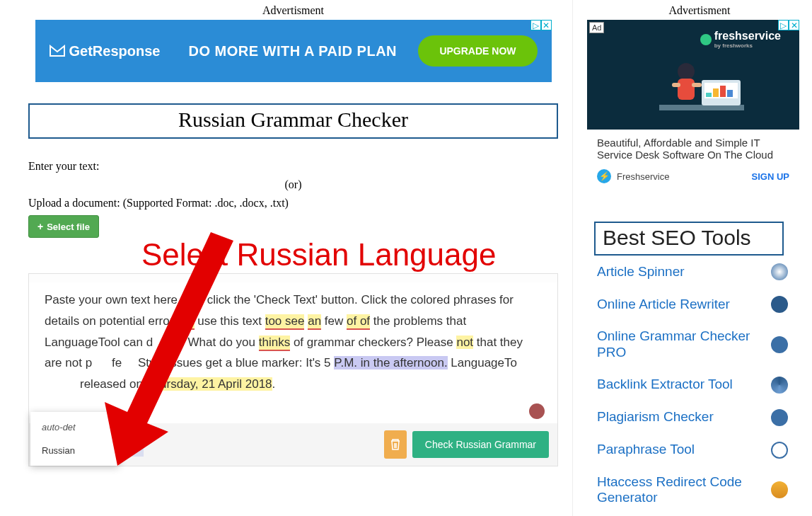  Describe the element at coordinates (692, 450) in the screenshot. I see `sidebar-item-paraphrase: Paraphrase Tool` at that location.